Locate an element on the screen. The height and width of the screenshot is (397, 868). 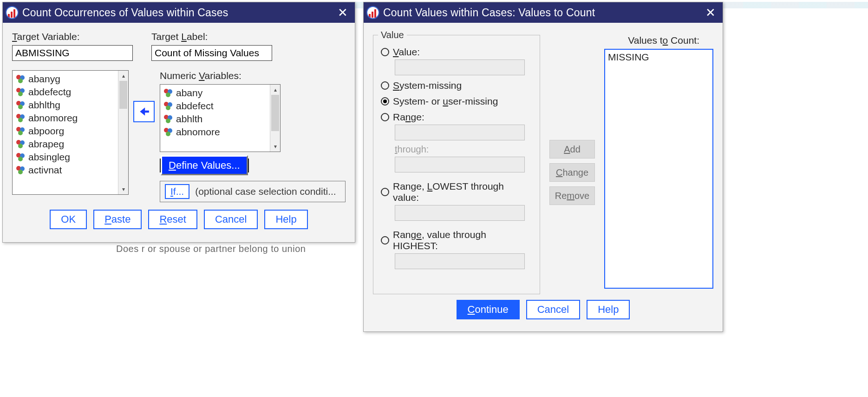
variable-name: abnomoreg is located at coordinates (53, 118).